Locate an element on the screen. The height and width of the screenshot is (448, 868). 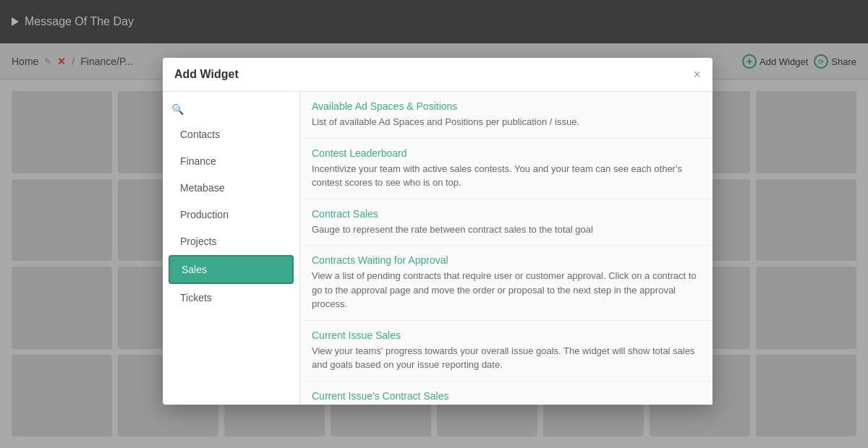
widget-item-contest-leaderboard: Contest Leaderboard Incentivize your tea… is located at coordinates (506, 169).